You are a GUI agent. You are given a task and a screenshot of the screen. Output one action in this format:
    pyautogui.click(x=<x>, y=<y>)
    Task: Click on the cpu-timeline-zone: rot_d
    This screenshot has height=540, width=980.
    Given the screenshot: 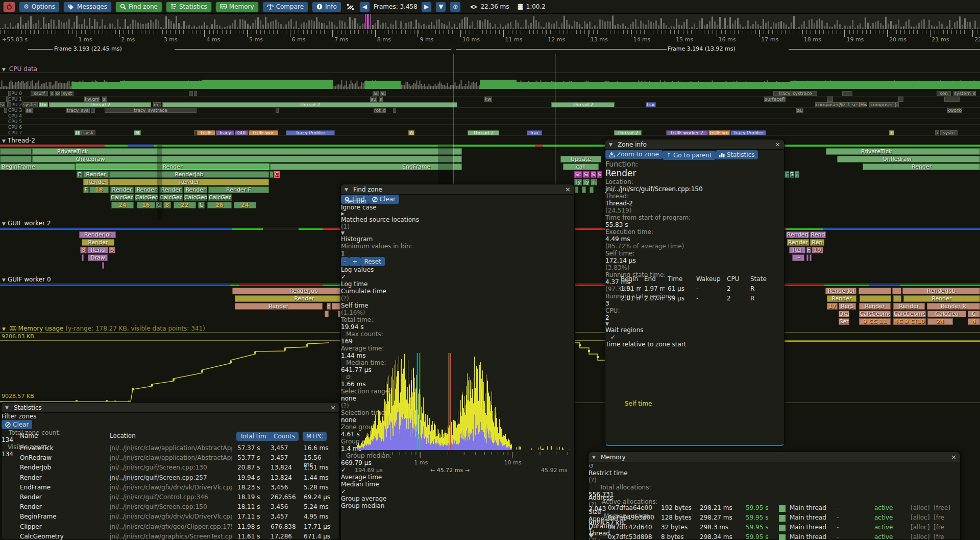 What is the action you would take?
    pyautogui.click(x=380, y=110)
    